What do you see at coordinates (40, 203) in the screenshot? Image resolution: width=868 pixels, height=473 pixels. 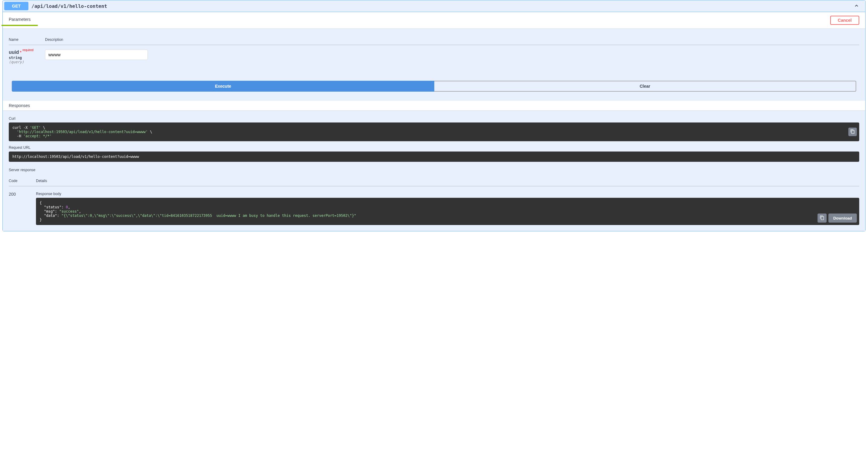 I see `json-open: {` at bounding box center [40, 203].